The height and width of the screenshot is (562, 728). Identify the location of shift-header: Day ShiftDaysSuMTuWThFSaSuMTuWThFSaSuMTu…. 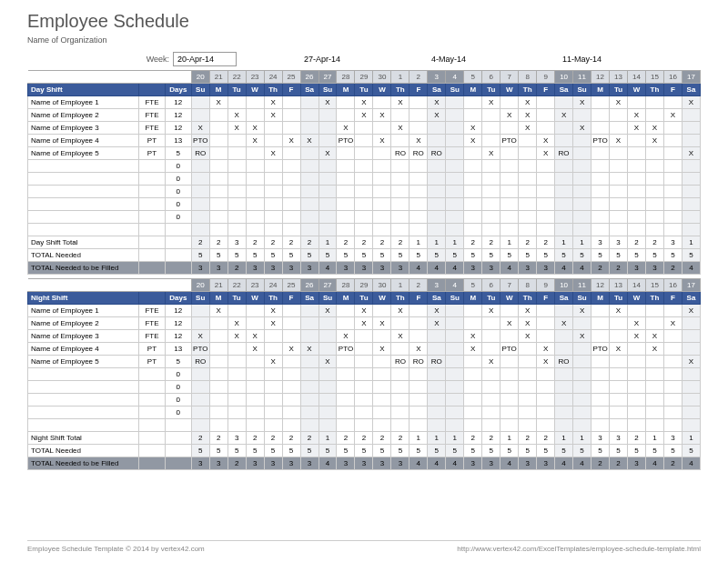
(364, 90).